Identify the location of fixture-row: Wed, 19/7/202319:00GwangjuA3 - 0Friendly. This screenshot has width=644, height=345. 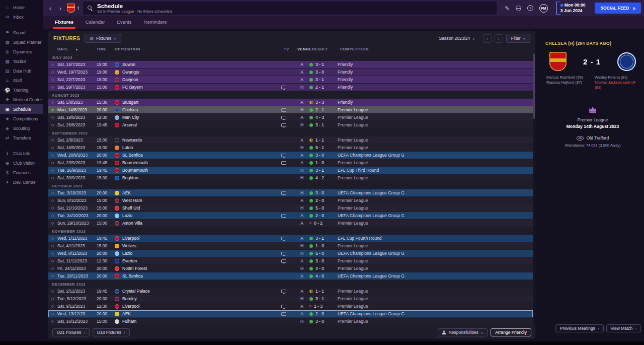
(291, 72).